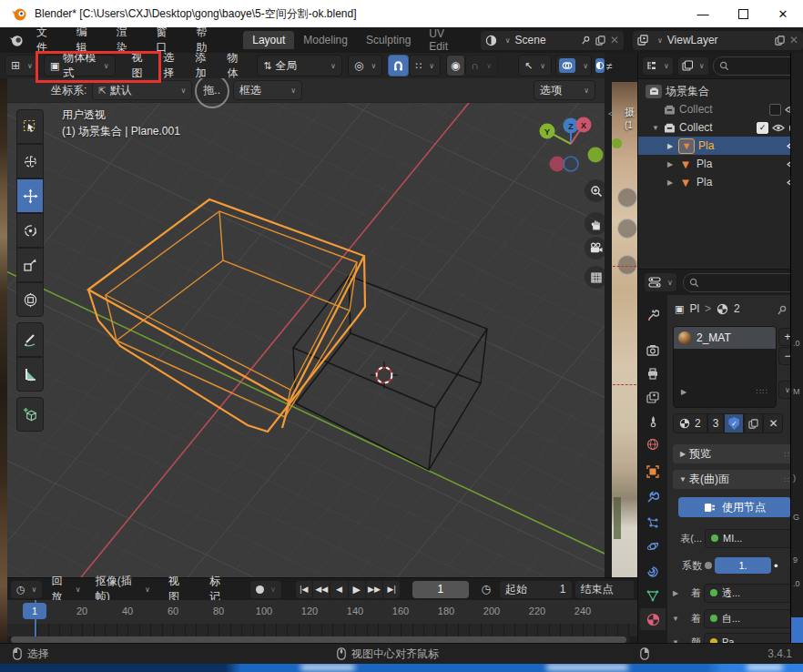  Describe the element at coordinates (773, 423) in the screenshot. I see `unlink-material-button: ✕` at that location.